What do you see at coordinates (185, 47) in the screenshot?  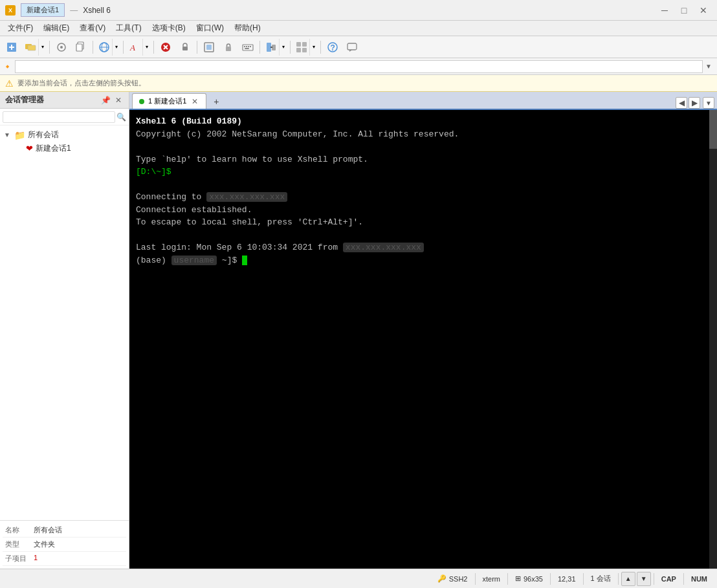 I see `tb-passwd` at bounding box center [185, 47].